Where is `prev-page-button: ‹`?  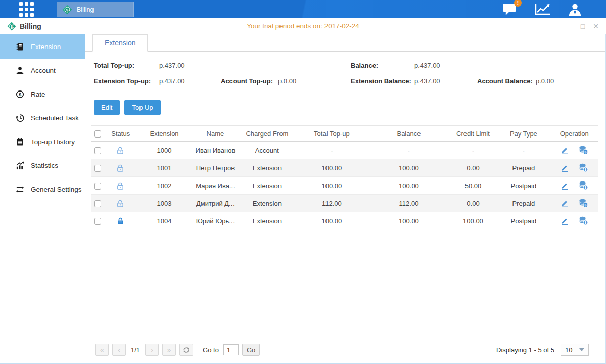 prev-page-button: ‹ is located at coordinates (119, 350).